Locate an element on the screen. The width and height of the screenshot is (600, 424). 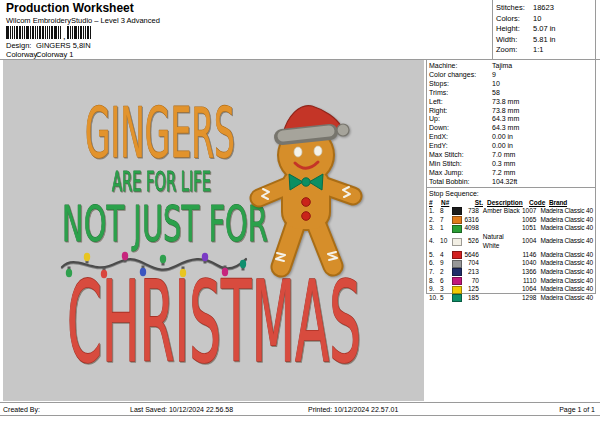
stop-sequence-title: Stop Sequence: is located at coordinates (511, 194).